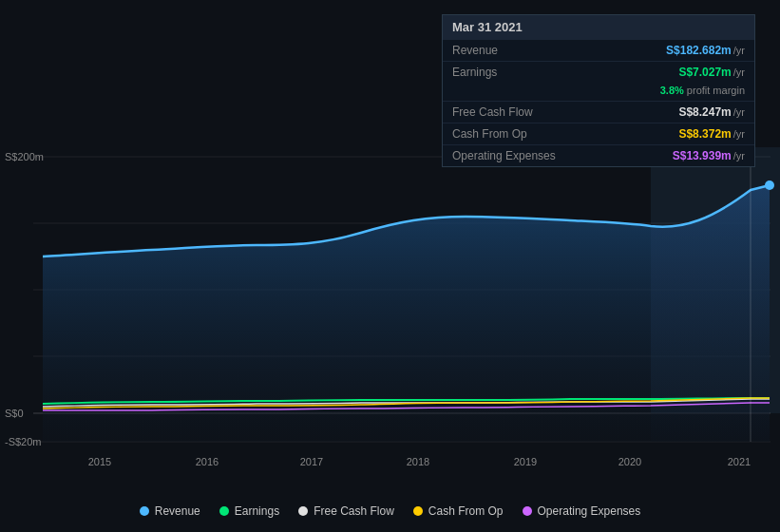 The width and height of the screenshot is (780, 532). Describe the element at coordinates (353, 511) in the screenshot. I see `legend-label-fcf: Free Cash Flow` at that location.